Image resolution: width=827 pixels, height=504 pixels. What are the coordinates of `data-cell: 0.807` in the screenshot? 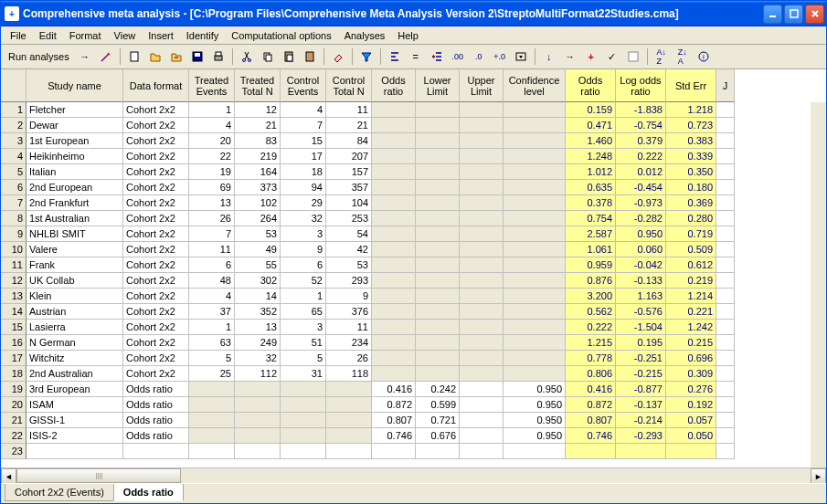 It's located at (394, 420).